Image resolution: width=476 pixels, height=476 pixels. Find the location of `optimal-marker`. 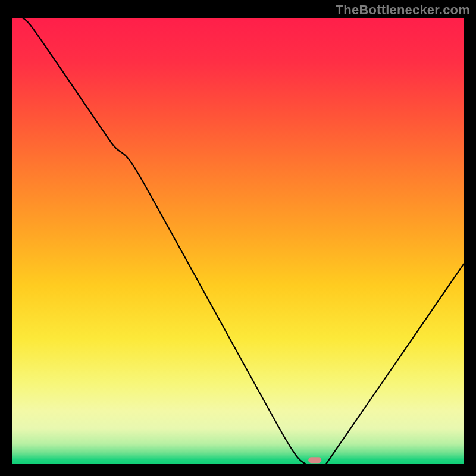

optimal-marker is located at coordinates (315, 460).